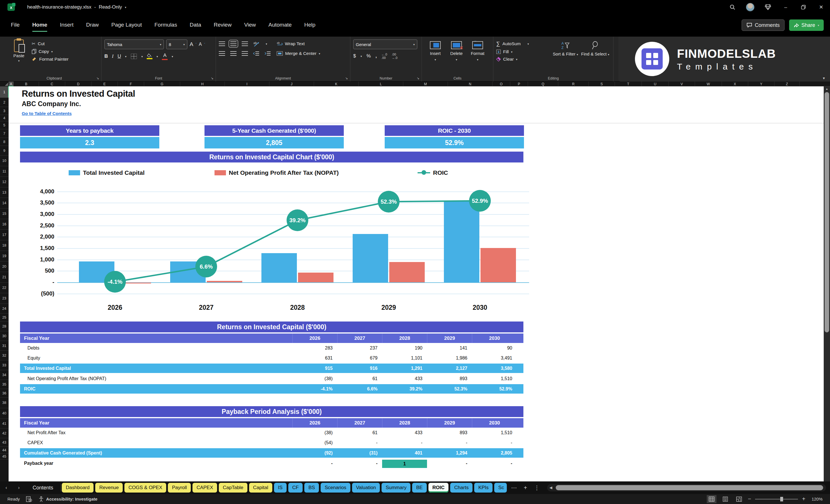 This screenshot has height=504, width=830. Describe the element at coordinates (202, 44) in the screenshot. I see `shrink-font-button: Aˇ` at that location.